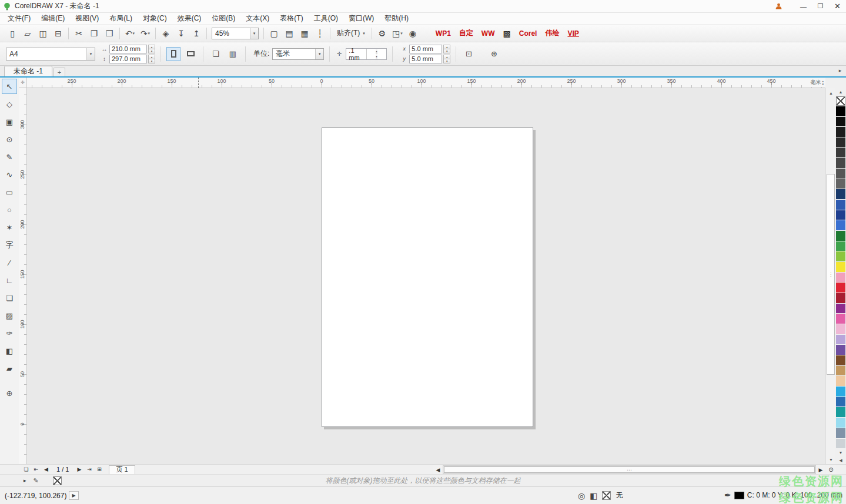 This screenshot has height=504, width=846. I want to click on menu-item-3: 布局(L), so click(121, 19).